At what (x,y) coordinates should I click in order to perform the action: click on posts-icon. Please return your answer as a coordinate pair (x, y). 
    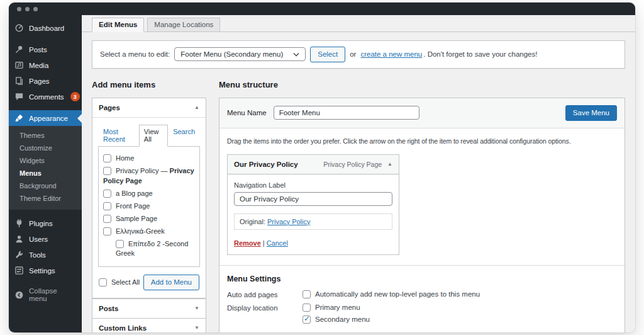
    Looking at the image, I should click on (19, 49).